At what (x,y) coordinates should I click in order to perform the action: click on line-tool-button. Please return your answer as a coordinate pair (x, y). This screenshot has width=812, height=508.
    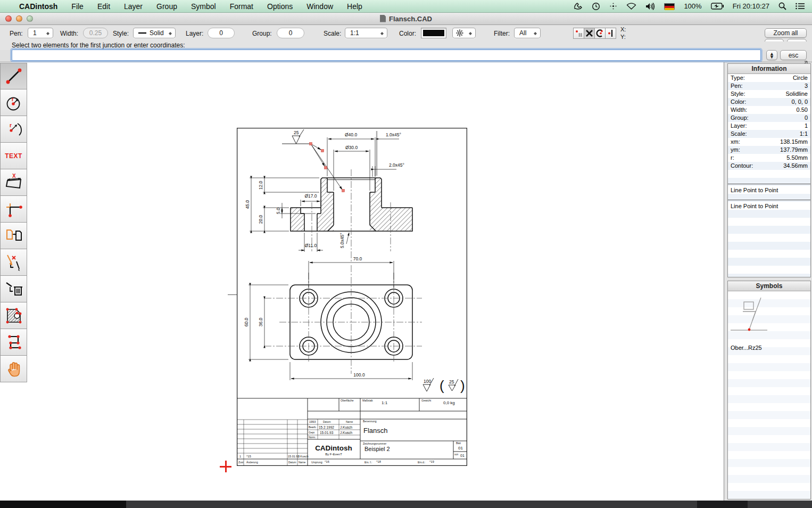
    Looking at the image, I should click on (14, 76).